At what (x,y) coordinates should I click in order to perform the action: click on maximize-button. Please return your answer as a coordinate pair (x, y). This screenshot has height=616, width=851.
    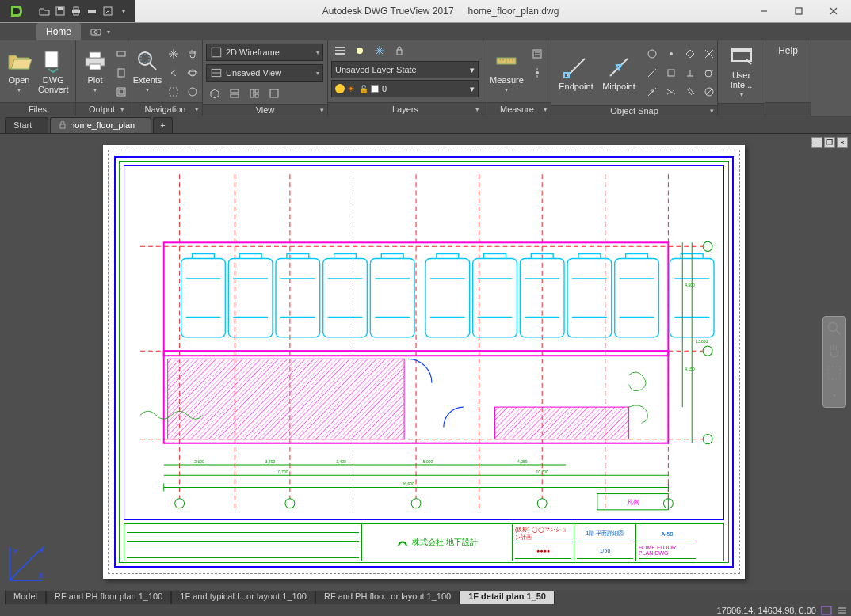
    Looking at the image, I should click on (799, 11).